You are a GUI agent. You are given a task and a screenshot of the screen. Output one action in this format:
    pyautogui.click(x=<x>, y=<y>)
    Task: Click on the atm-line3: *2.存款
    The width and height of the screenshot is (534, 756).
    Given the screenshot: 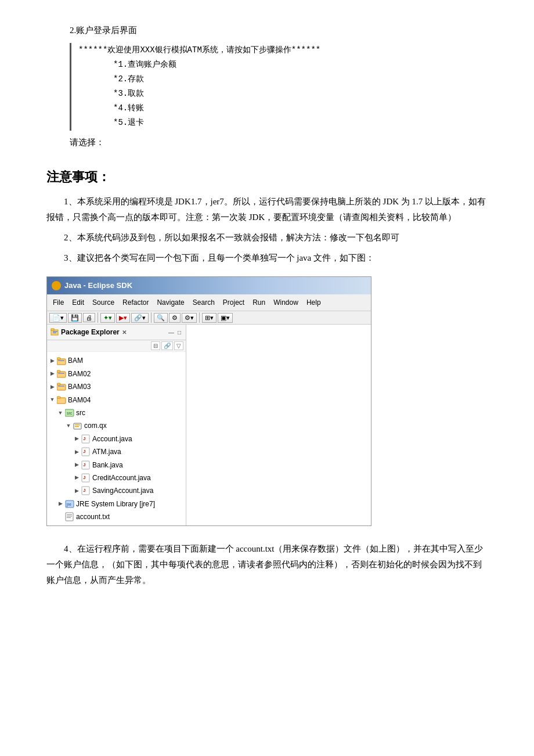 What is the action you would take?
    pyautogui.click(x=301, y=79)
    